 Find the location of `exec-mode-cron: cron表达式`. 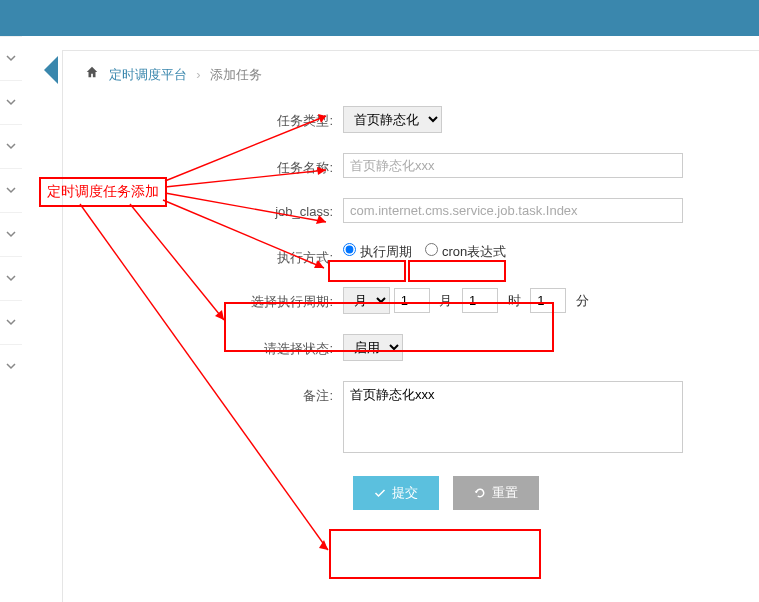

exec-mode-cron: cron表达式 is located at coordinates (466, 252).